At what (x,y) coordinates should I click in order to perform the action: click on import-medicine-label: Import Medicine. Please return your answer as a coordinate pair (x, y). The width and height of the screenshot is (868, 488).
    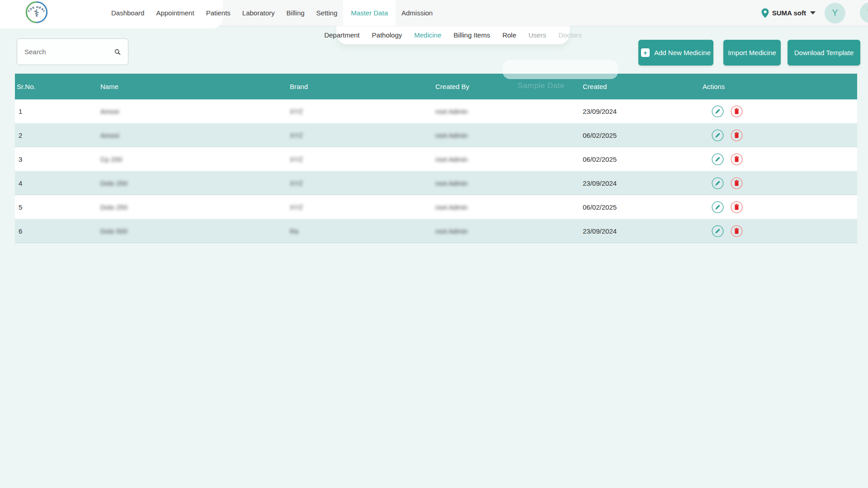
    Looking at the image, I should click on (752, 52).